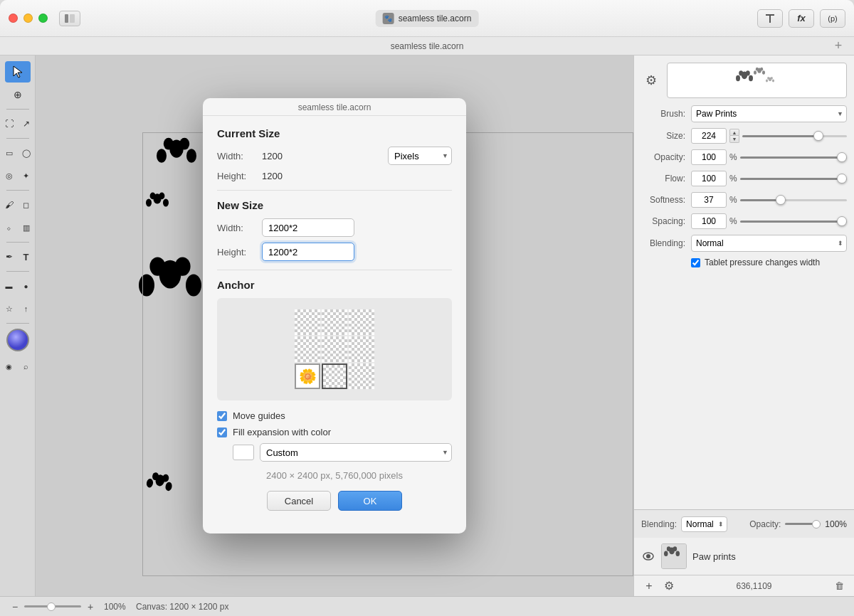 The image size is (854, 616). What do you see at coordinates (803, 524) in the screenshot?
I see `bottom-opacity-slider` at bounding box center [803, 524].